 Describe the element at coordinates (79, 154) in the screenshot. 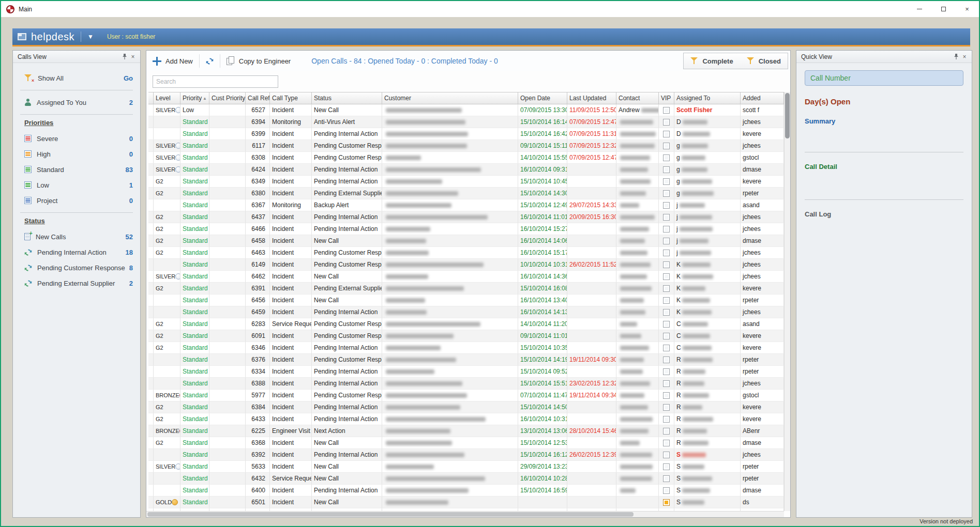

I see `sidebar-item-high: High0` at that location.